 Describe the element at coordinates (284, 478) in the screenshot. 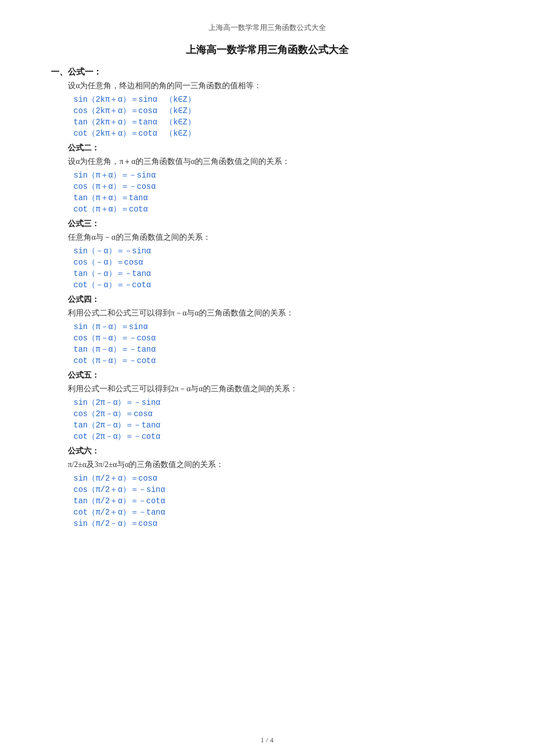

I see `formula-line: sin（π/2＋α）＝cosα` at that location.